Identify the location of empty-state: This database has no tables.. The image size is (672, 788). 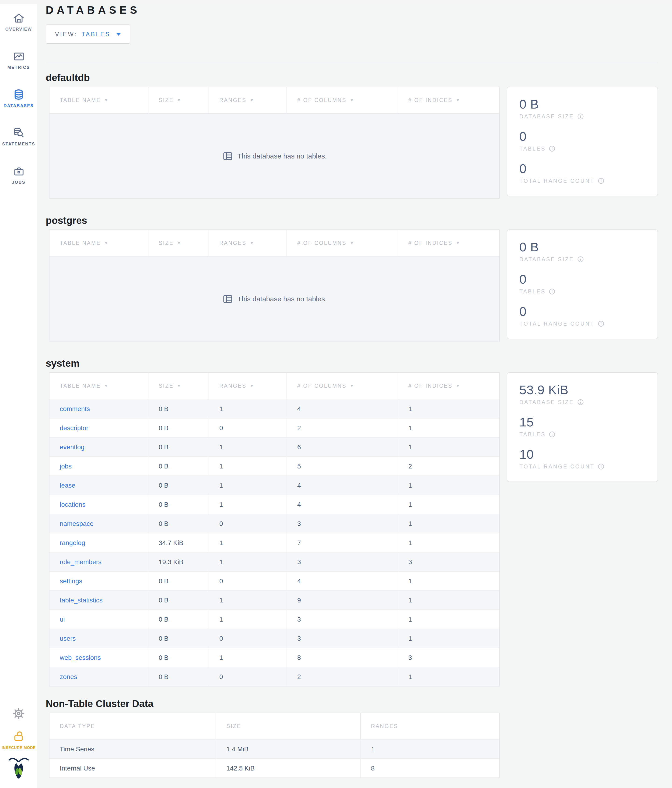
(274, 156).